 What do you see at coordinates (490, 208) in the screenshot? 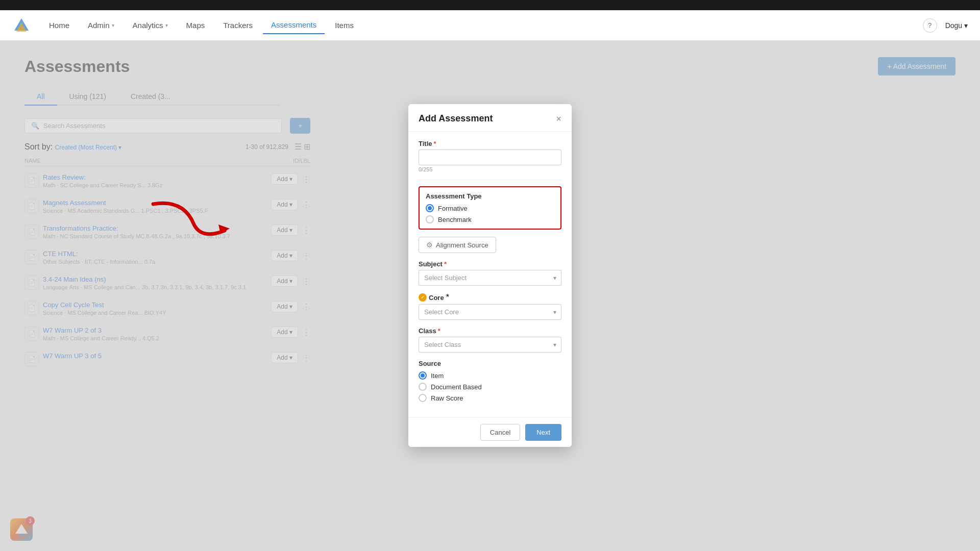
I see `radio-formative: Formative` at bounding box center [490, 208].